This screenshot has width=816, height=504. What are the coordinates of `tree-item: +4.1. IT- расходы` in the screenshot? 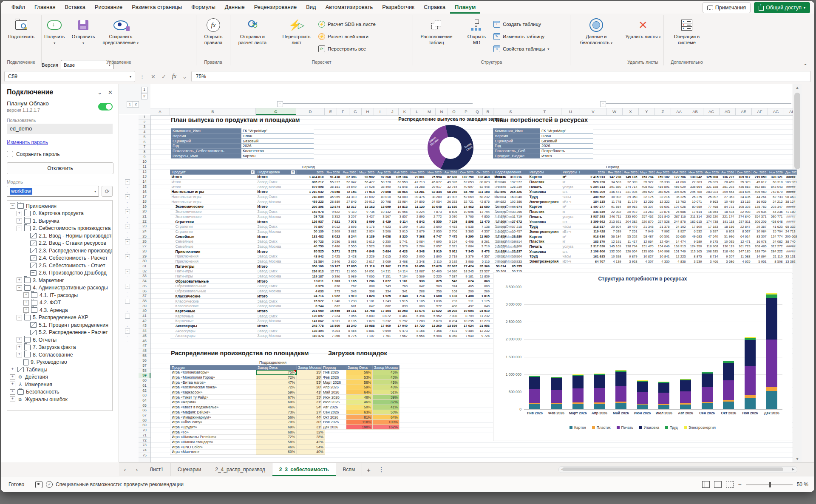 It's located at (60, 295).